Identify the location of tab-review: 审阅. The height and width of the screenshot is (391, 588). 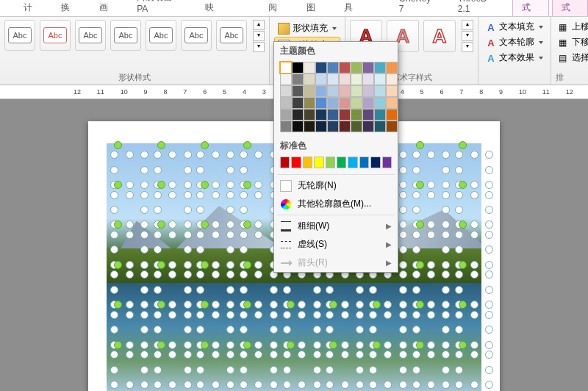
(276, 8).